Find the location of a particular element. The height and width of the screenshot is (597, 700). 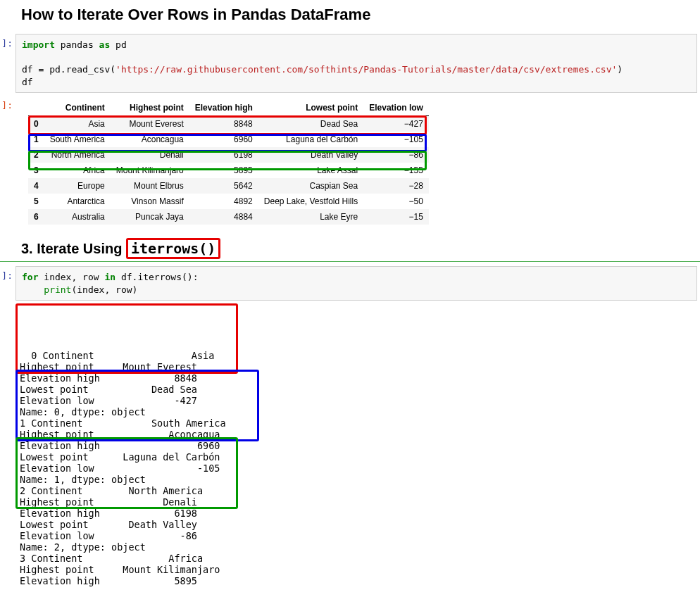

input-prompt: ]: is located at coordinates (6, 63).